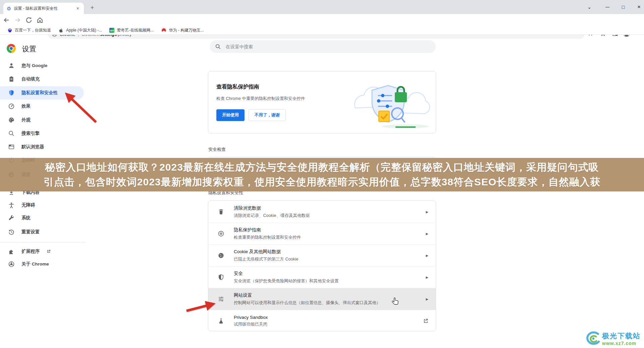  I want to click on row-subtitle: 试用版功能已关闭, so click(251, 325).